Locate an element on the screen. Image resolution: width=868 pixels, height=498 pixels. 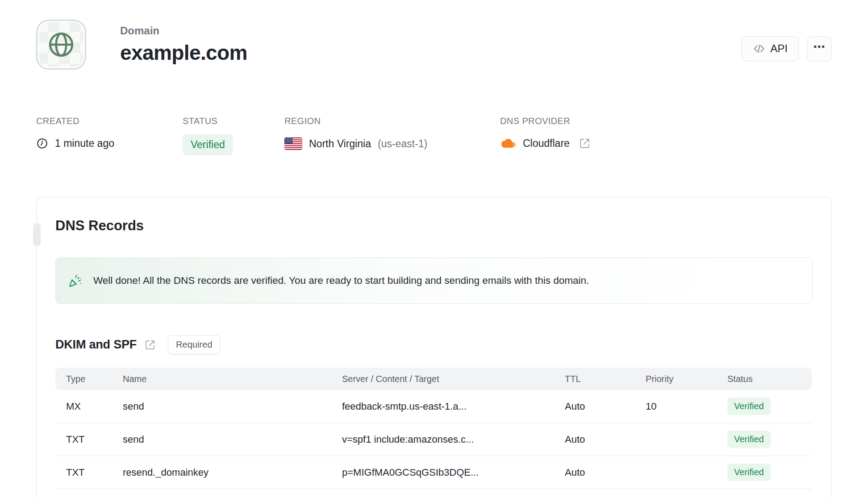
column-header-priority: Priority is located at coordinates (687, 379).